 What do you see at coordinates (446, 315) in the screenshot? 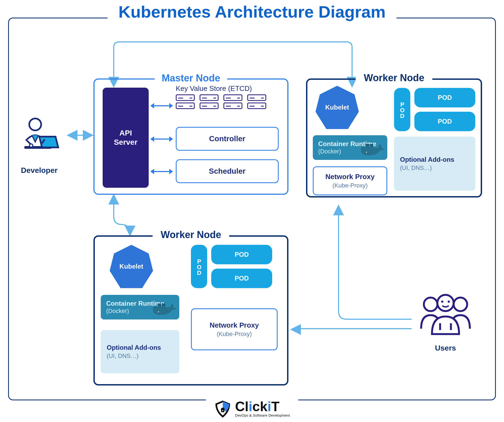
I see `users-icon` at bounding box center [446, 315].